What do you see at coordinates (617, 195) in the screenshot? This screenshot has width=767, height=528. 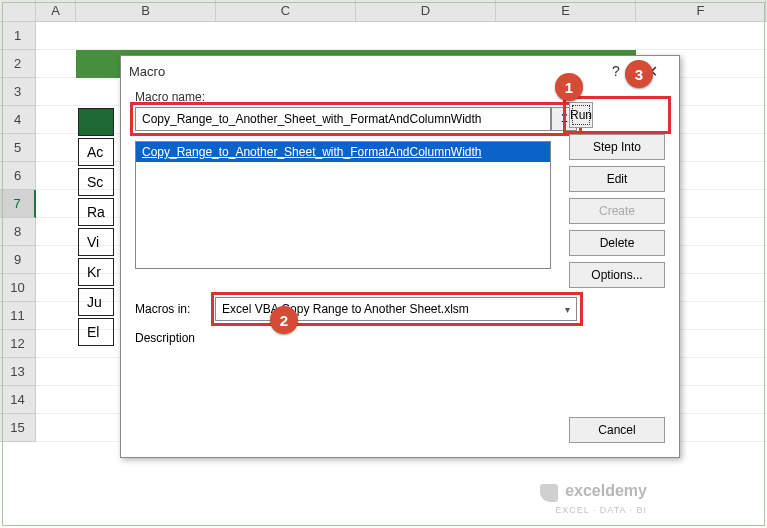 I see `dialog-side-buttons: Run Step Into Edit Create Delete Options…` at bounding box center [617, 195].